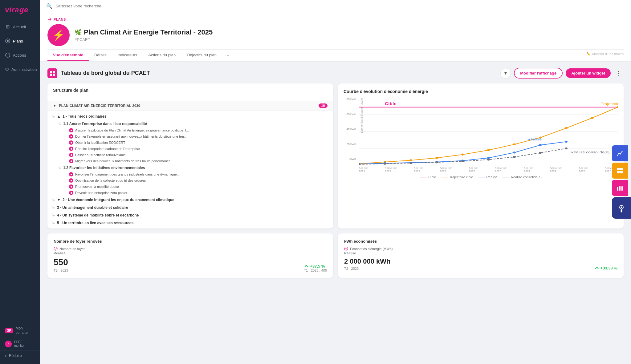  Describe the element at coordinates (20, 342) in the screenshot. I see `sidebar-bottom: GP Mon compte PERFmonitor ◁ Réduire` at that location.